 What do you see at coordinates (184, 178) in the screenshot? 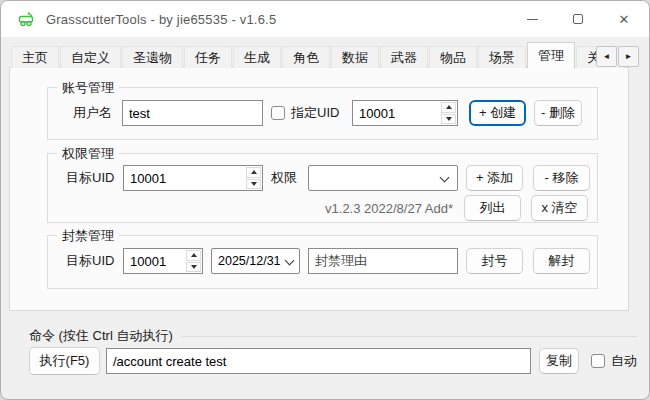
I see `perm-target-uid-value: 10001` at bounding box center [184, 178].